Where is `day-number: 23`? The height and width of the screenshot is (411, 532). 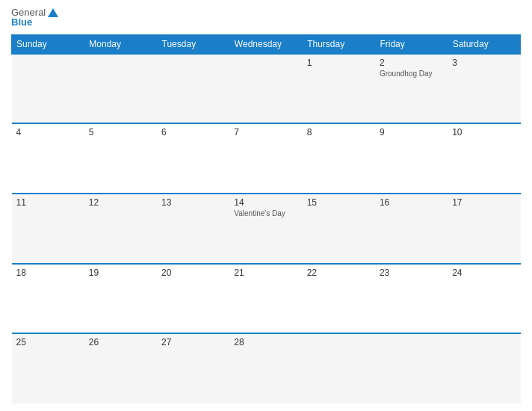 day-number: 23 is located at coordinates (411, 273).